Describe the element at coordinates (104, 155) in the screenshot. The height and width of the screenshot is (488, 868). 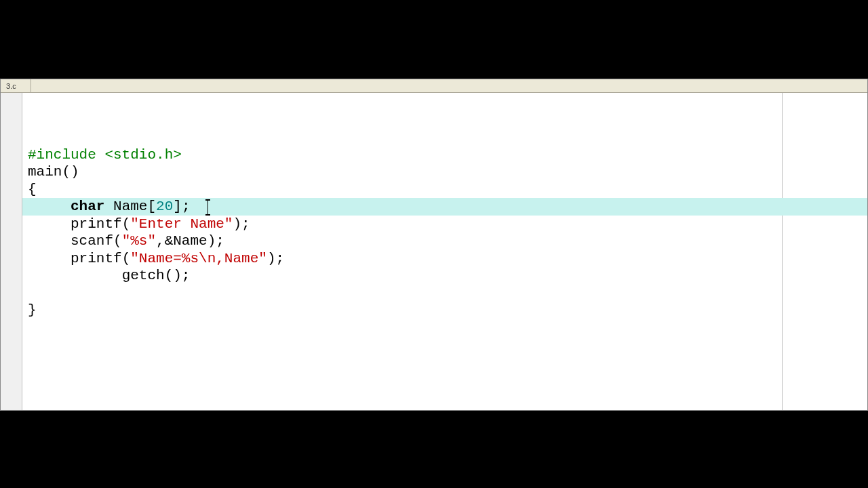
I see `preproc-token: #include <stdio.h>` at that location.